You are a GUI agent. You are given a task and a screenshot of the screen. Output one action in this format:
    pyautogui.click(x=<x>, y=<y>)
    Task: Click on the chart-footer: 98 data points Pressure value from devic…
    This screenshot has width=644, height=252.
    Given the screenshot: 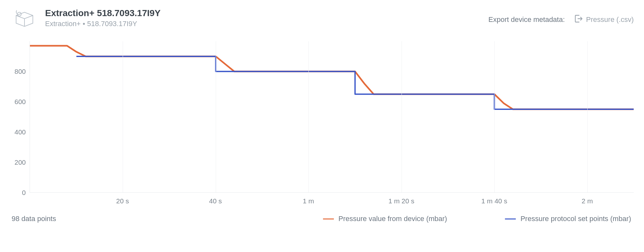 What is the action you would take?
    pyautogui.click(x=322, y=219)
    